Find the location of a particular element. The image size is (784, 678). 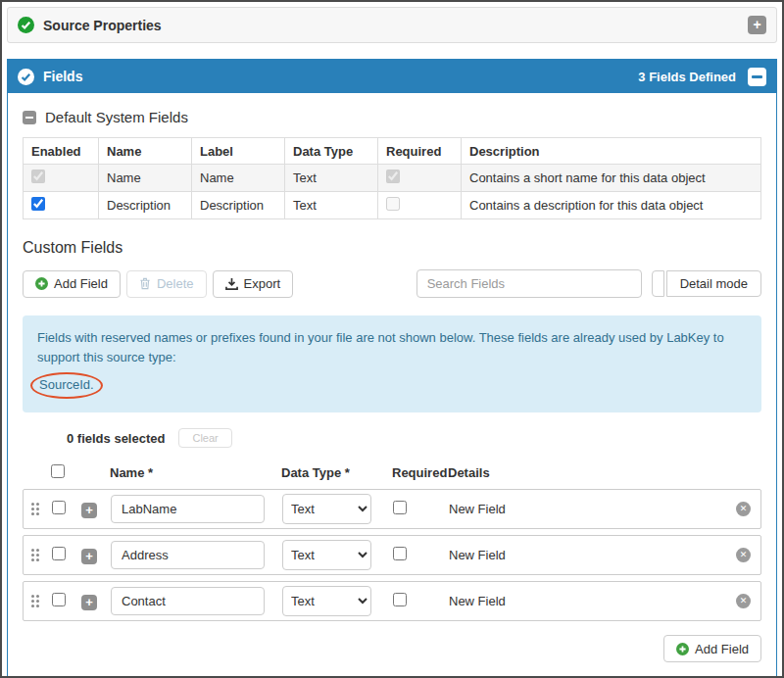

reserved-field-name: SourceId. is located at coordinates (67, 384).